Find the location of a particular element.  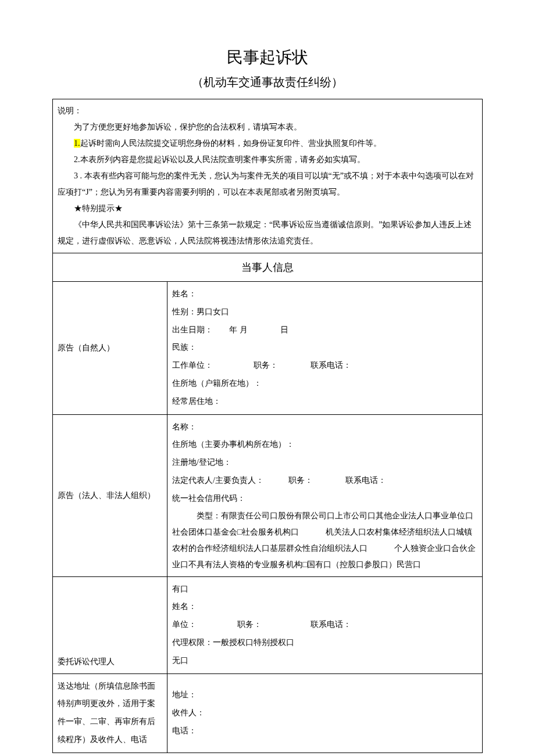

residence-field: 经常居住地： is located at coordinates (324, 402).